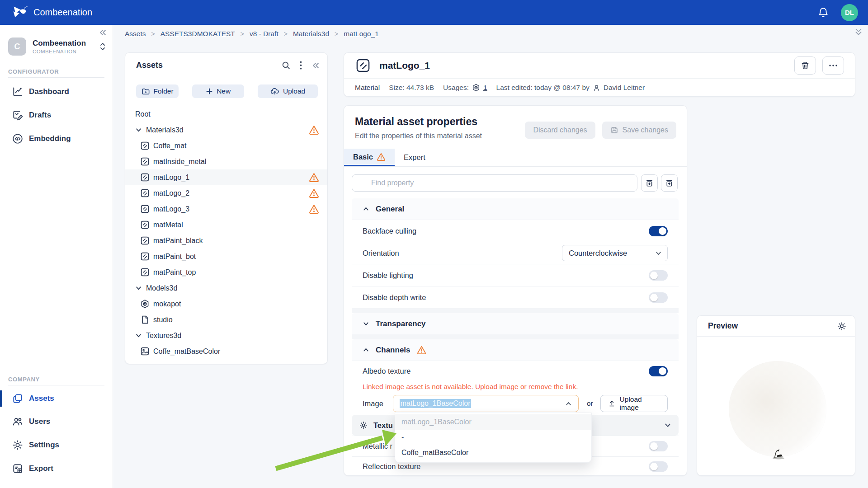 The width and height of the screenshot is (868, 488). Describe the element at coordinates (175, 272) in the screenshot. I see `tree-item-label: matPaint_top` at that location.